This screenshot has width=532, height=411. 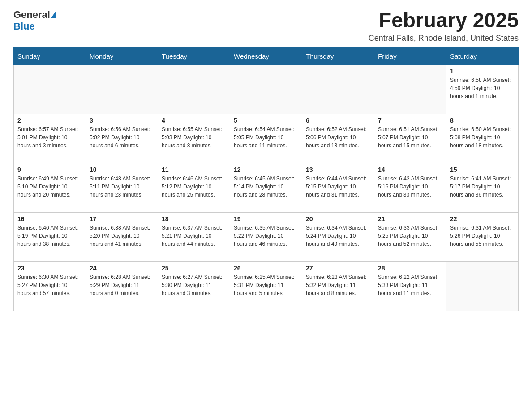 I want to click on page-subtitle: Central Falls, Rhode Island, United Stat…, so click(x=443, y=39).